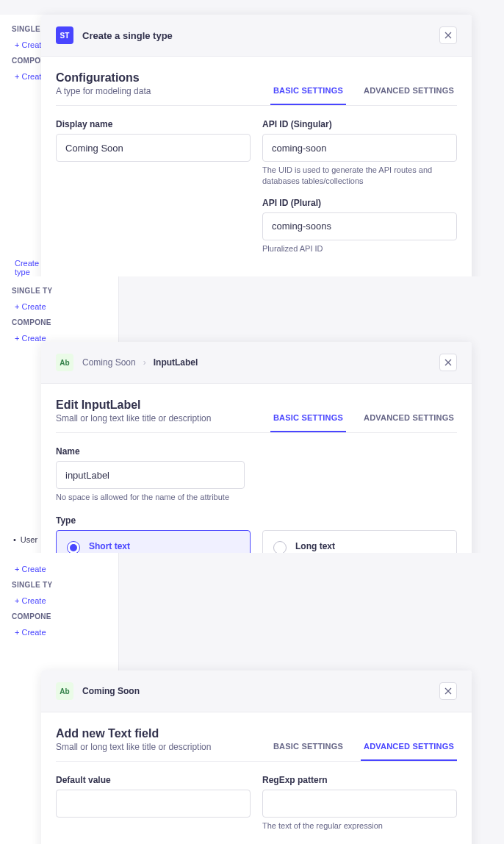  I want to click on sidebar-create-link-7: + Create, so click(59, 632).